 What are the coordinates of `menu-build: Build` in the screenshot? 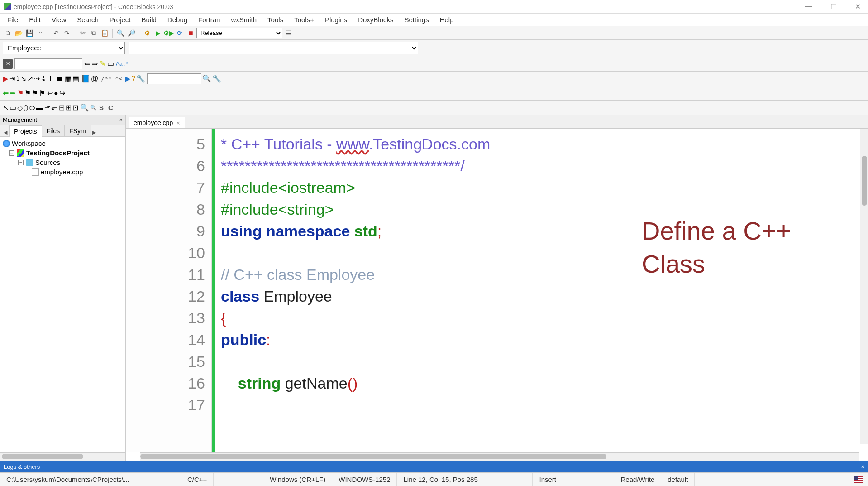 It's located at (149, 20).